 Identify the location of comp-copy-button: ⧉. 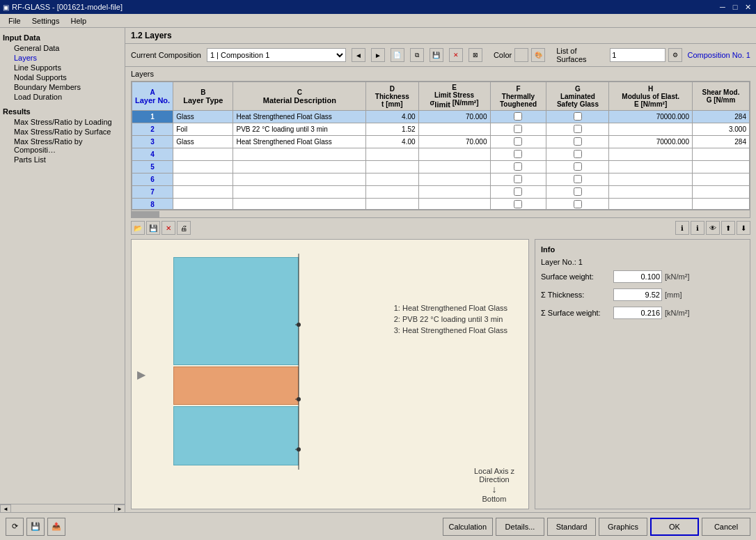
(417, 55).